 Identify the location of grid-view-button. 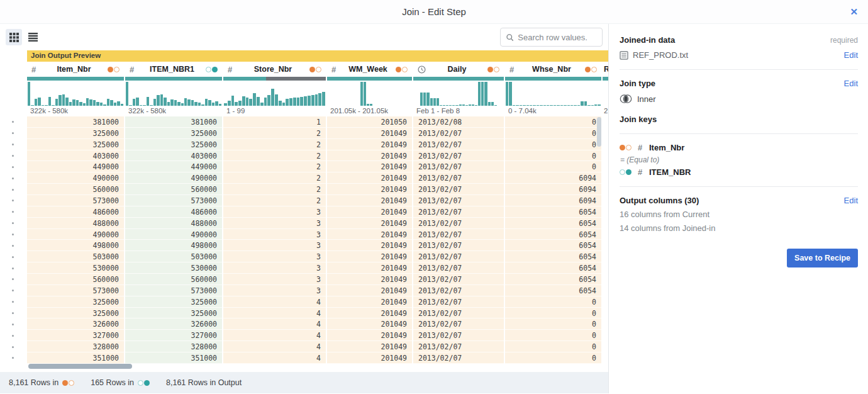
(14, 37).